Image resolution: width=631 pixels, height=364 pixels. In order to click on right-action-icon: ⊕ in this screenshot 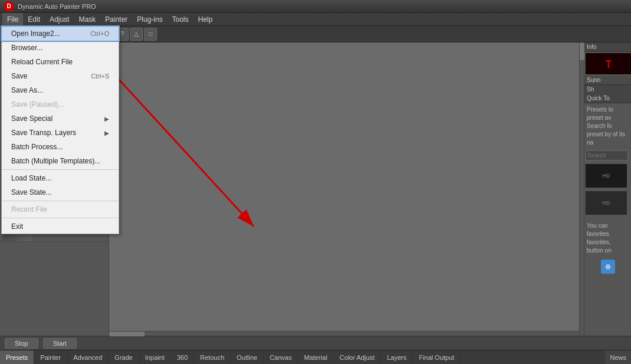, I will do `click(608, 267)`.